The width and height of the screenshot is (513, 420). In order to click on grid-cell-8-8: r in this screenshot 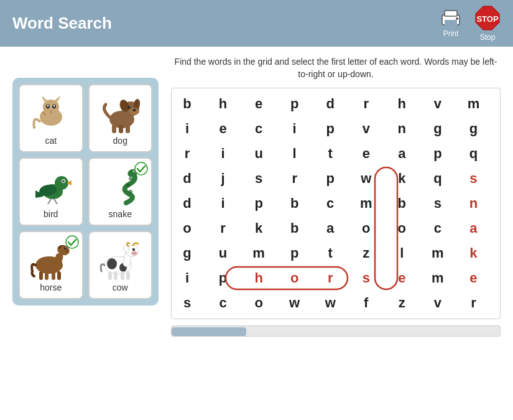, I will do `click(473, 303)`.